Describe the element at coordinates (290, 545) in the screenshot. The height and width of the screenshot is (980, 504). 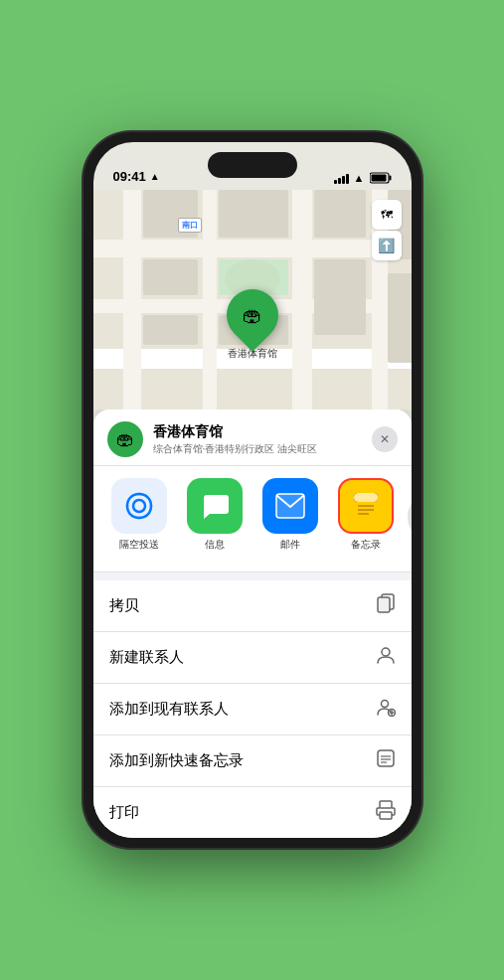
I see `mail-label: 邮件` at that location.